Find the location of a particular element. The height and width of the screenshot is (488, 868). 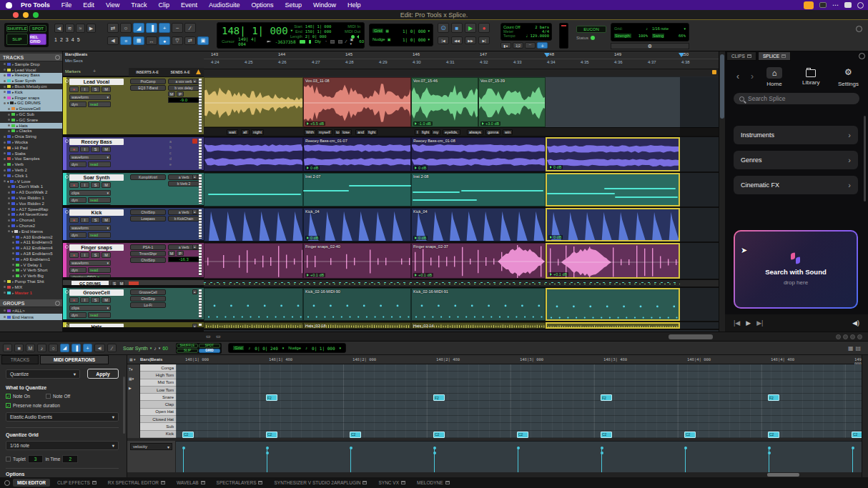

checkbox-preserve-note-duration: ✓Preserve note duration is located at coordinates (33, 406).